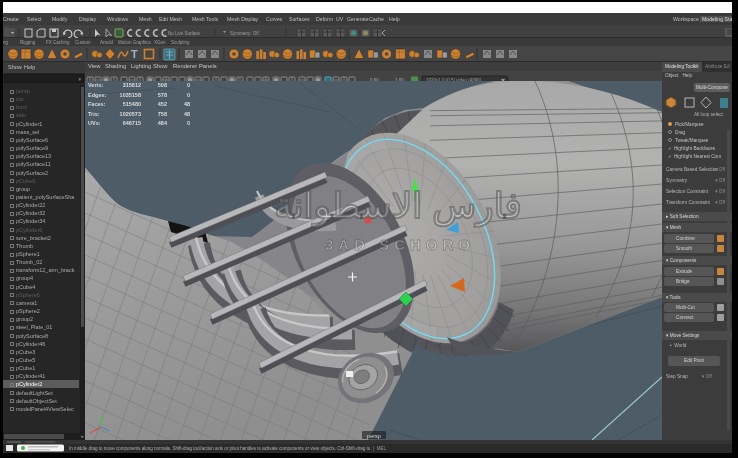  What do you see at coordinates (98, 95) in the screenshot?
I see `svg-text: Edges:` at bounding box center [98, 95].